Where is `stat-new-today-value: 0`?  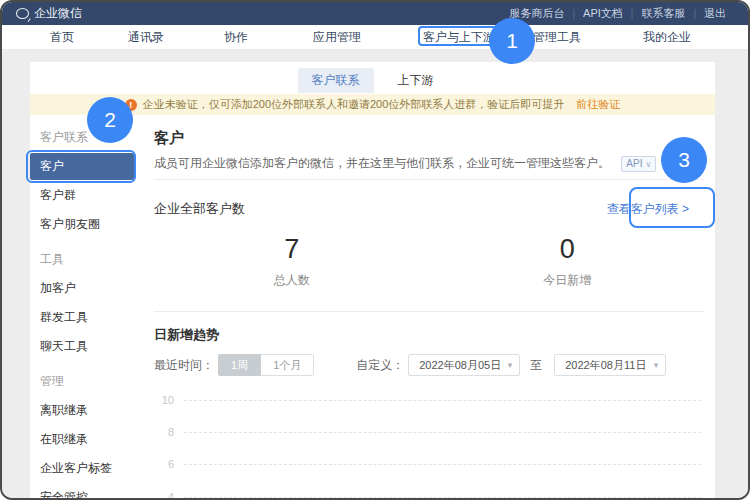
stat-new-today-value: 0 is located at coordinates (568, 249).